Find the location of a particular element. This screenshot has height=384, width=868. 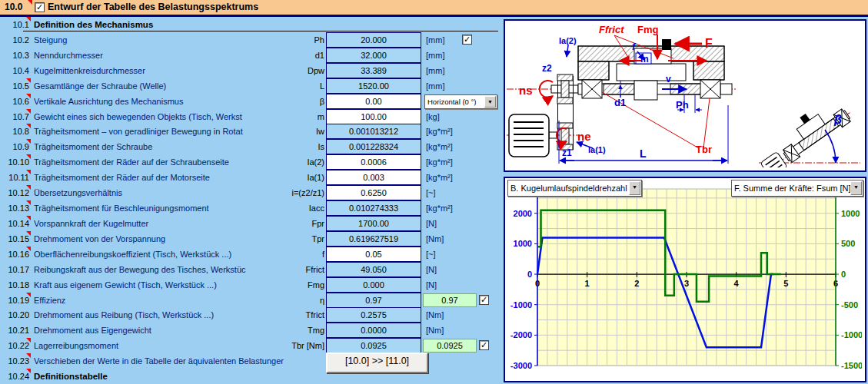

table-row: 10.11Trägheitsmoment der Räder auf der M… is located at coordinates (251, 177).